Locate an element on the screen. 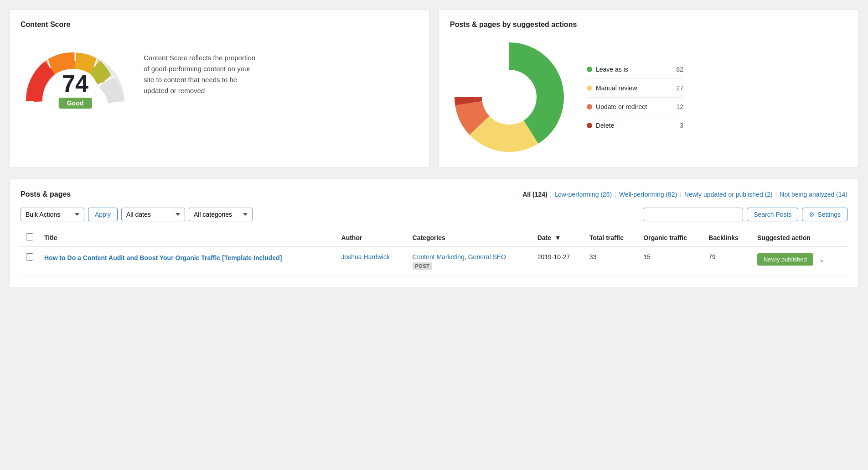 This screenshot has height=470, width=868. legend-count-leave: 82 is located at coordinates (679, 69).